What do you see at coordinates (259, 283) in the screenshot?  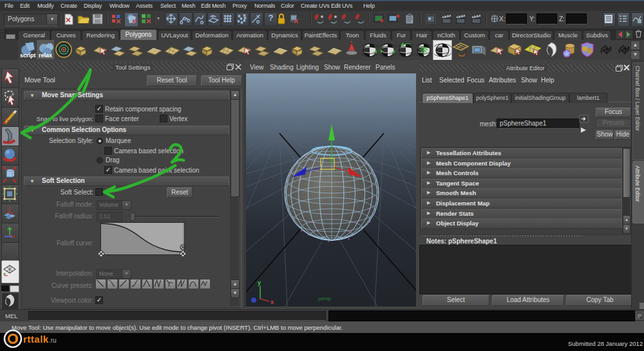 I see `svg-text: y` at bounding box center [259, 283].